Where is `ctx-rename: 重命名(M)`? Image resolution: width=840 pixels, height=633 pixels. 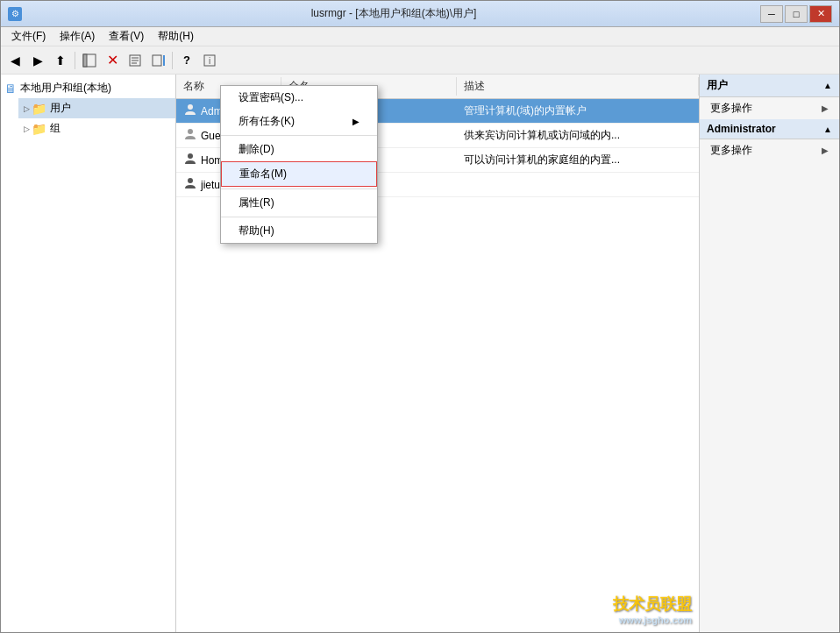
ctx-rename: 重命名(M) is located at coordinates (299, 174).